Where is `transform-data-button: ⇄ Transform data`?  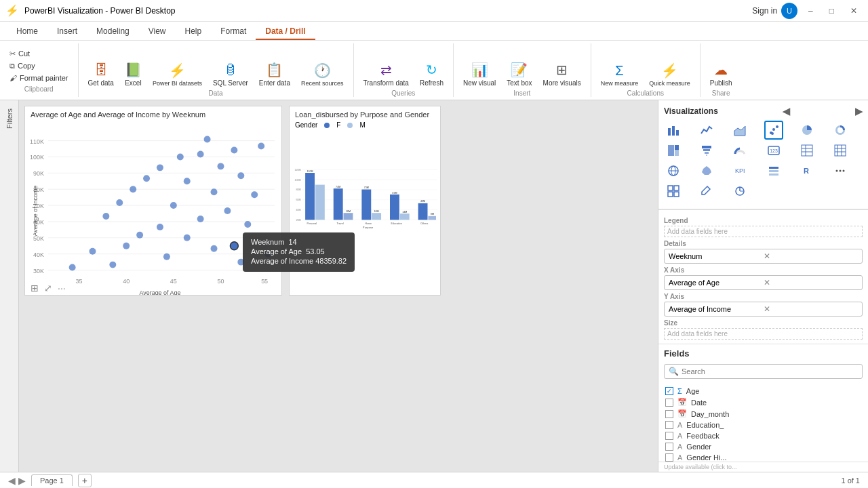
transform-data-button: ⇄ Transform data is located at coordinates (387, 68).